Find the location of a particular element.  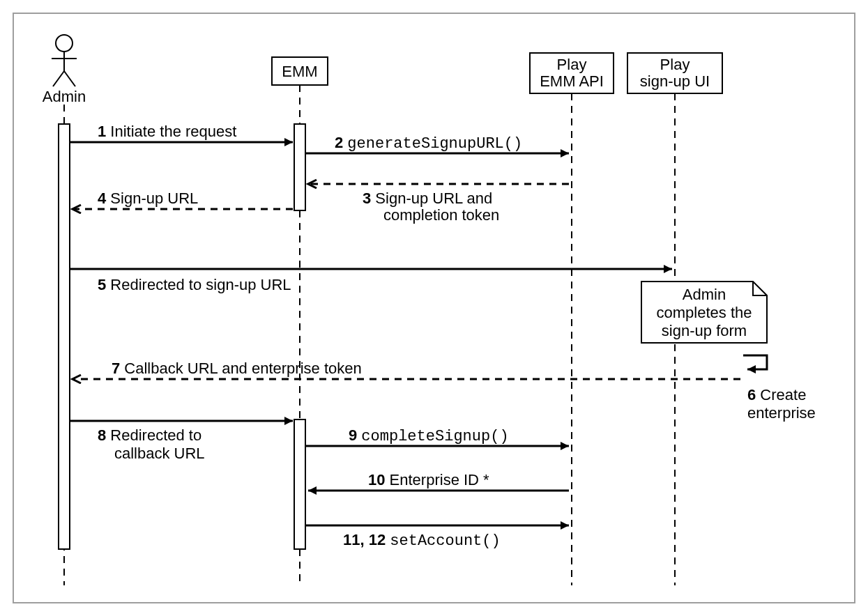

message-10-num: 10 is located at coordinates (376, 479).